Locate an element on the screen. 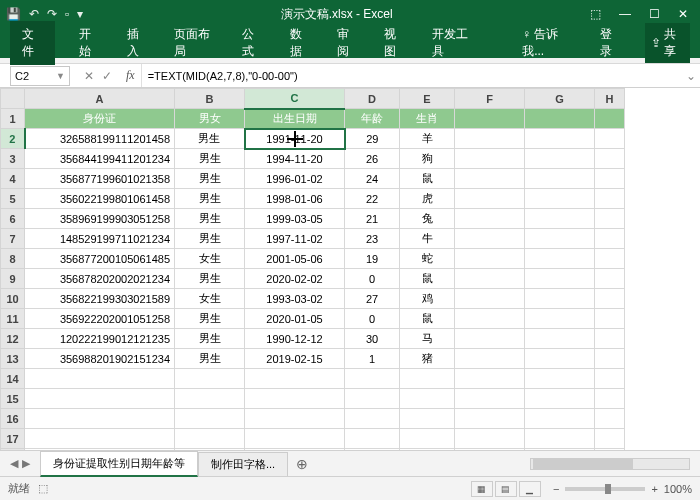 This screenshot has height=500, width=700. row-header-5: 5 is located at coordinates (13, 199).